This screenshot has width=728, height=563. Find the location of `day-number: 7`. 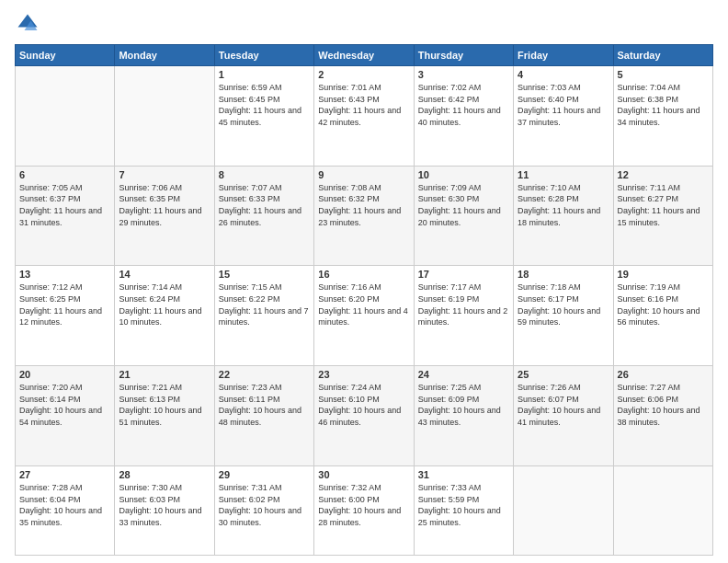

day-number: 7 is located at coordinates (164, 175).